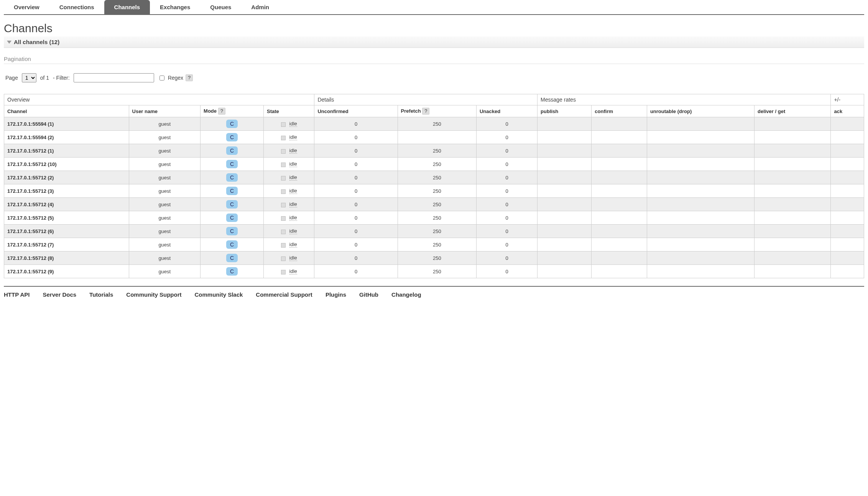 The width and height of the screenshot is (868, 496). I want to click on footer-link-community-support: Community Support, so click(154, 294).